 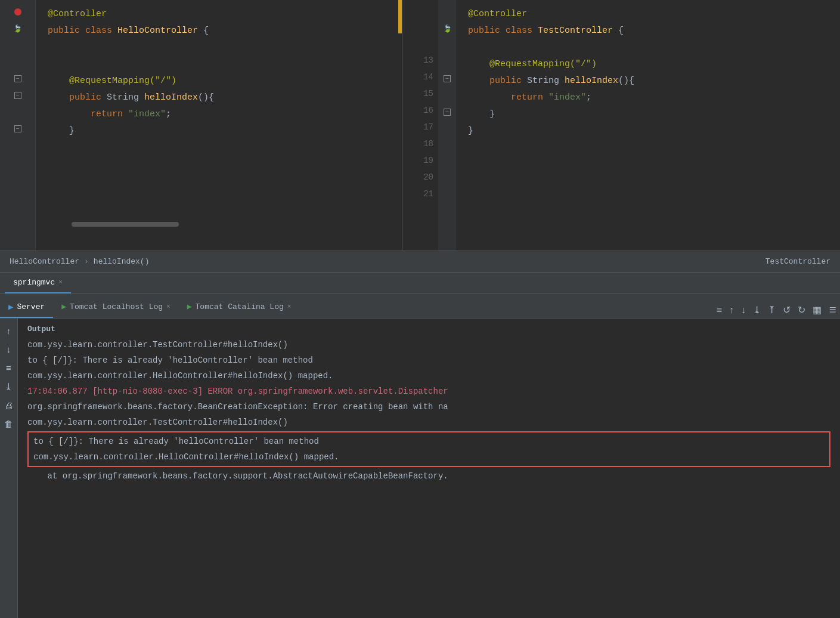 What do you see at coordinates (222, 98) in the screenshot?
I see `code-line: public String helloIndex(){` at bounding box center [222, 98].